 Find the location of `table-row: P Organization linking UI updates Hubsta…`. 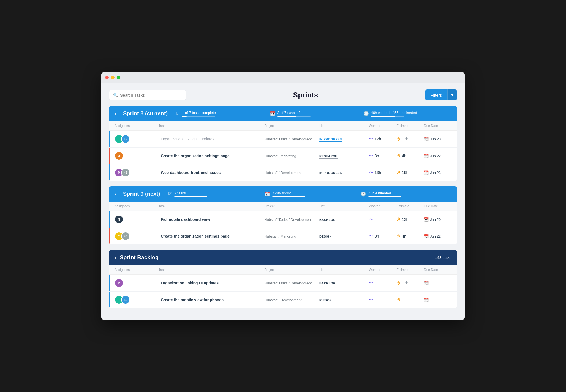

table-row: P Organization linking UI updates Hubsta… is located at coordinates (283, 283).